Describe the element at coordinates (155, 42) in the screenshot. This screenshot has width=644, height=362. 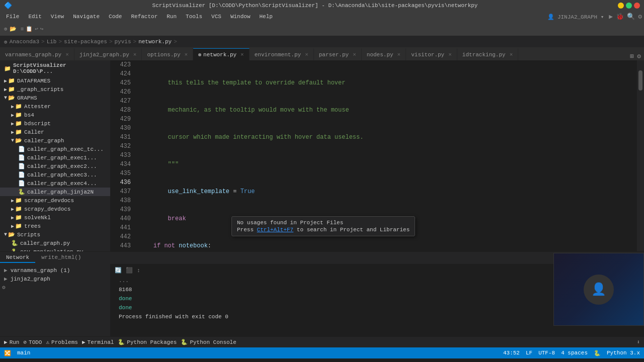
I see `breadcrumb-file: network.py` at that location.